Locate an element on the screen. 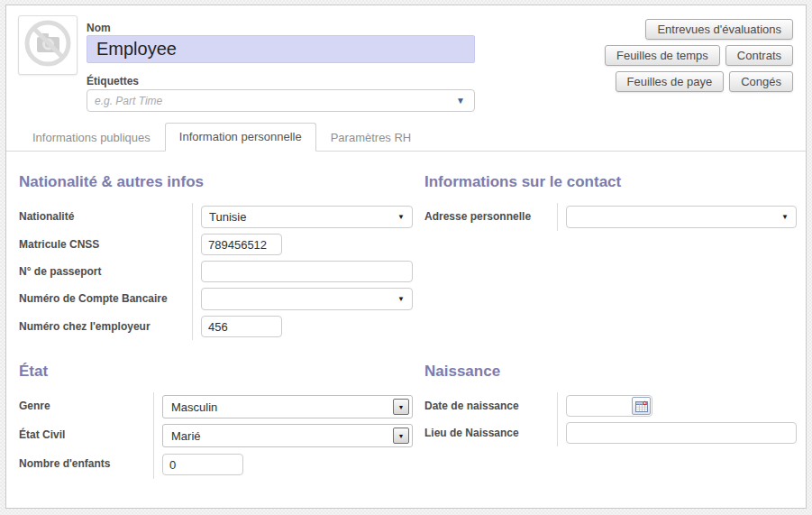 This screenshot has width=812, height=515. payslips-button: Feuilles de paye is located at coordinates (671, 81).